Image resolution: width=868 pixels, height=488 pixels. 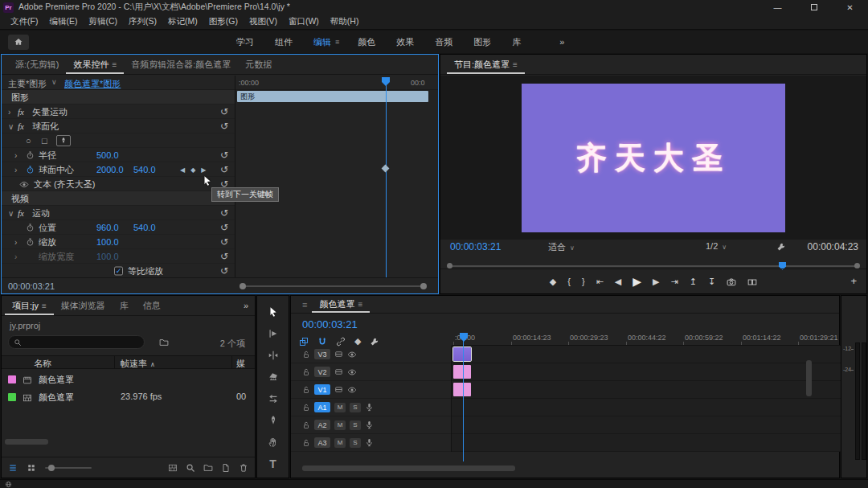 What do you see at coordinates (516, 42) in the screenshot?
I see `workspace-tab-libraries: 库` at bounding box center [516, 42].